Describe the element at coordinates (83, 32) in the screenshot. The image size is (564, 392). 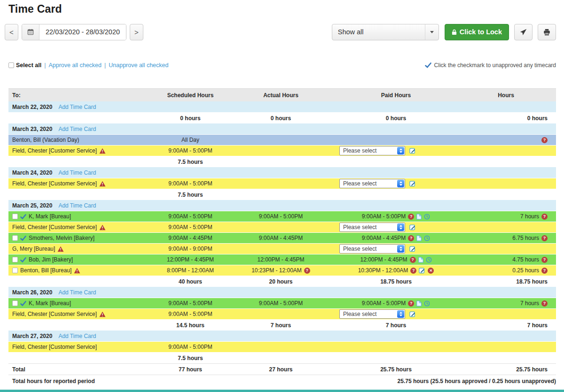
I see `date-range-input: 22/03/2020 - 28/03/2020` at that location.